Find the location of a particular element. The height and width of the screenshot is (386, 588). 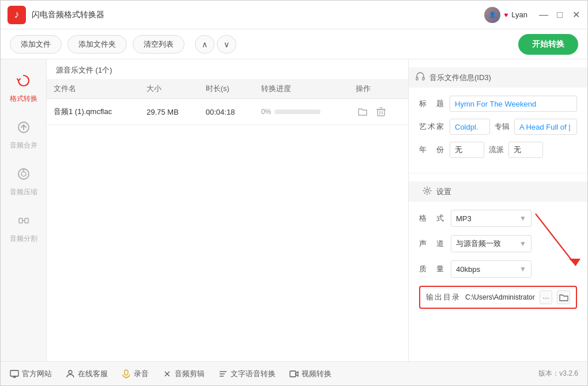

output-folder-button is located at coordinates (564, 297).